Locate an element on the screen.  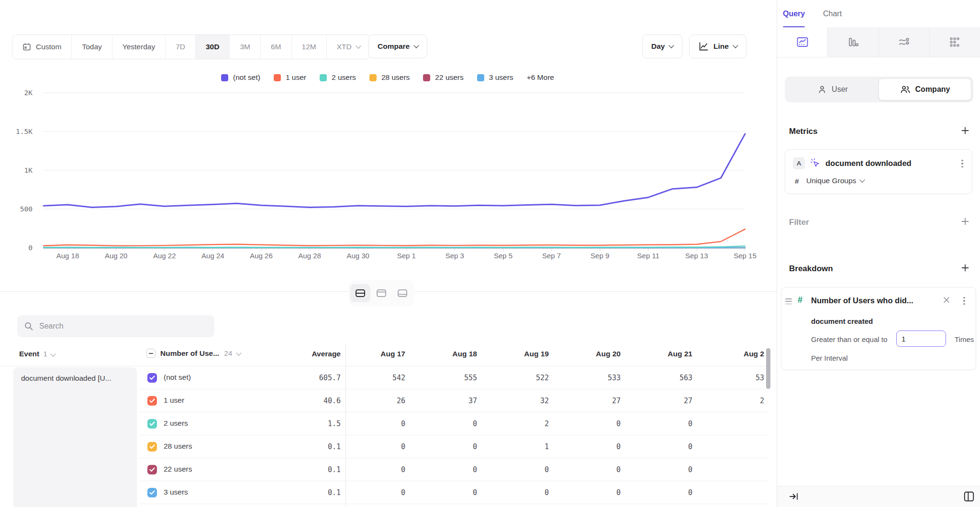
range-label: Yesterday is located at coordinates (139, 47).